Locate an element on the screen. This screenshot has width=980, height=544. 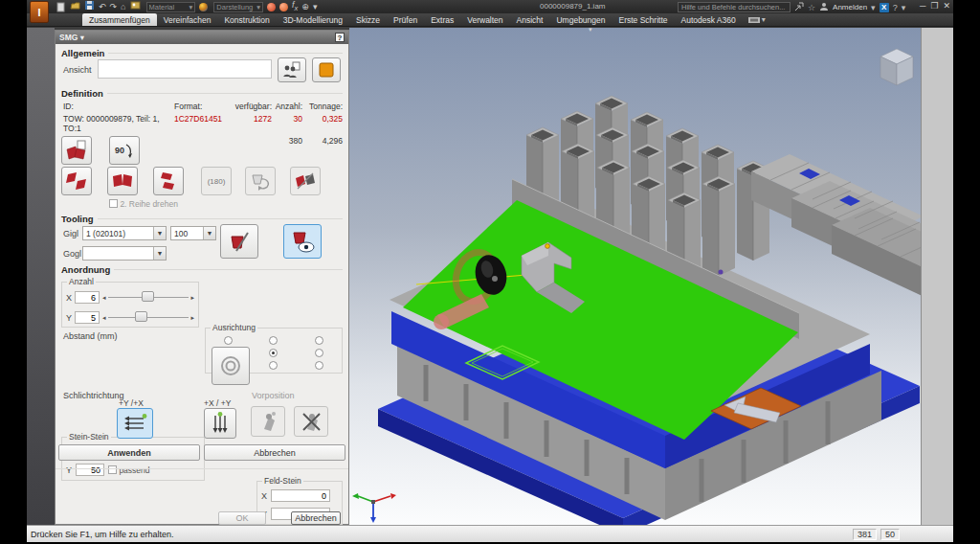
gigl-size-select: 100▼ is located at coordinates (193, 234).